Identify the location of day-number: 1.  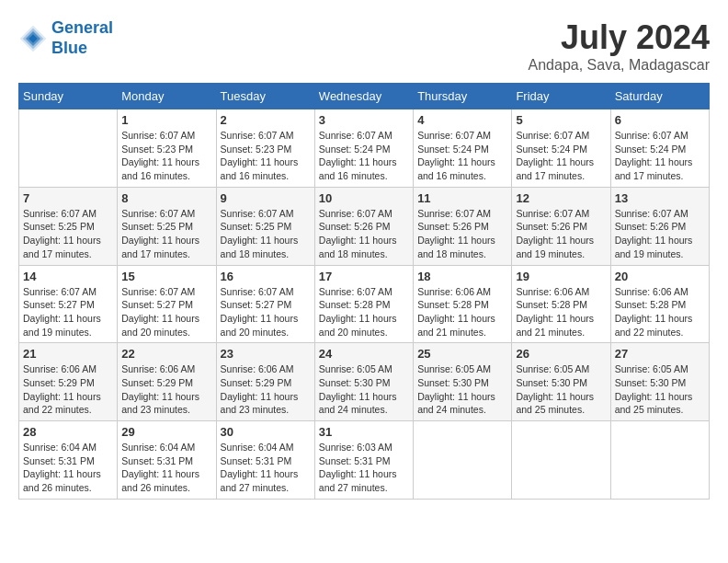
(166, 120).